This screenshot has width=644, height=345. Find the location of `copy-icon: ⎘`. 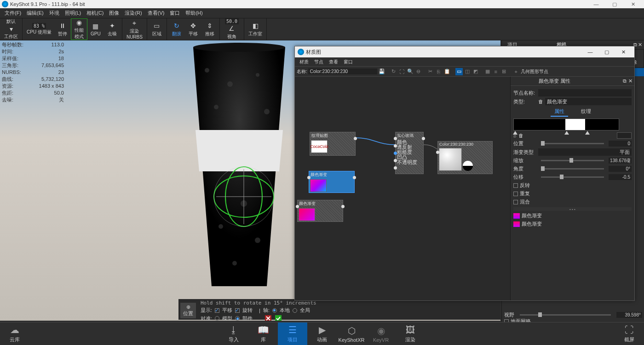

copy-icon: ⎘ is located at coordinates (439, 72).